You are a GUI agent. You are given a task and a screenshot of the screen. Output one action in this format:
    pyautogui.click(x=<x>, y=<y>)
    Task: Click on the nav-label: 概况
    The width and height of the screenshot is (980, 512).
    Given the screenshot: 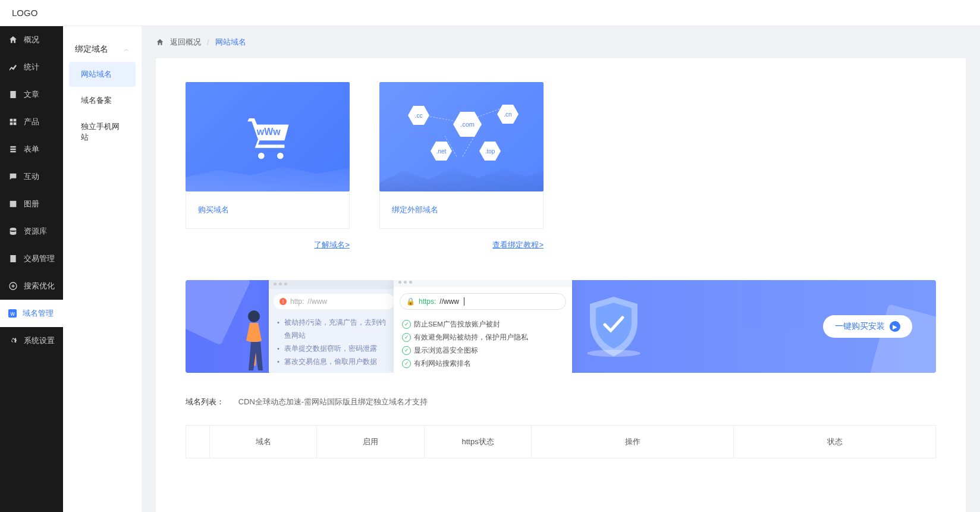 What is the action you would take?
    pyautogui.click(x=32, y=40)
    